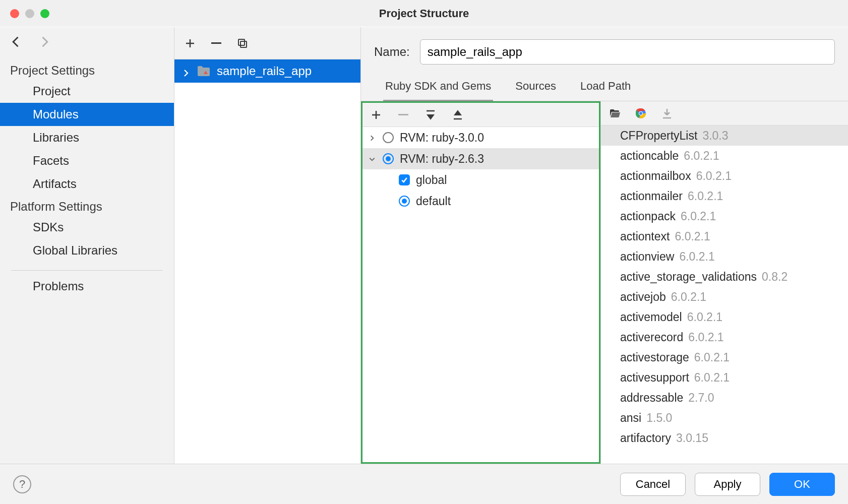 This screenshot has height=504, width=848. Describe the element at coordinates (481, 115) in the screenshot. I see `sdk-toolbar` at that location.